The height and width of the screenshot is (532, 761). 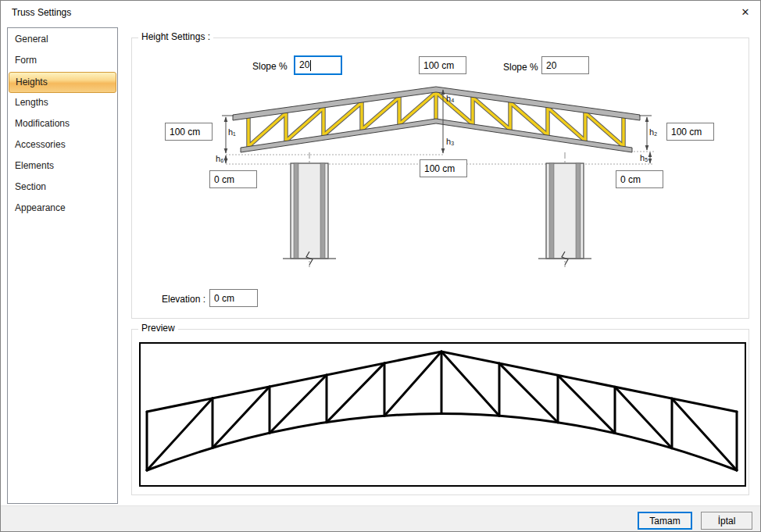 I want to click on bottom-chord, so click(x=436, y=136).